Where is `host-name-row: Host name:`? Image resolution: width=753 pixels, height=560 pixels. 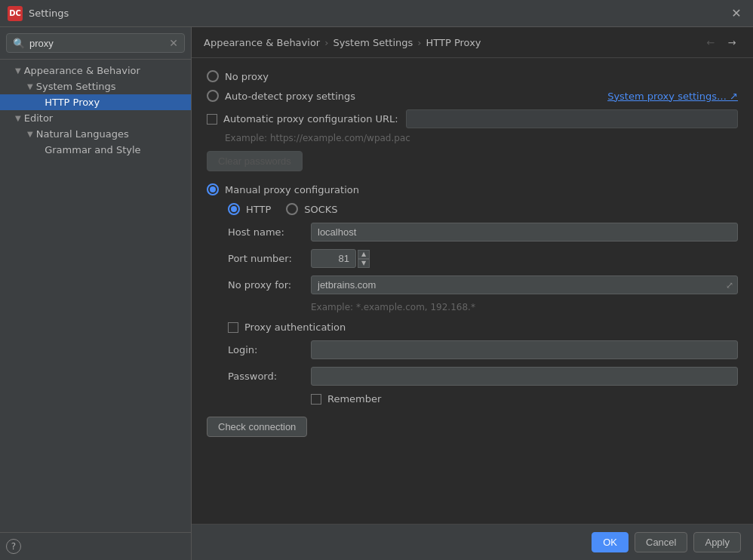
host-name-row: Host name: is located at coordinates (483, 232).